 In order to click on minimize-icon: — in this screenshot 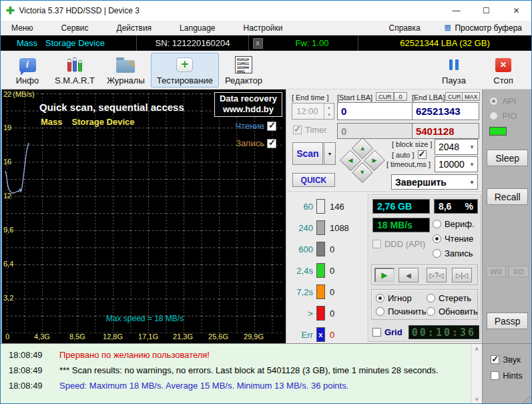, I will do `click(457, 11)`.